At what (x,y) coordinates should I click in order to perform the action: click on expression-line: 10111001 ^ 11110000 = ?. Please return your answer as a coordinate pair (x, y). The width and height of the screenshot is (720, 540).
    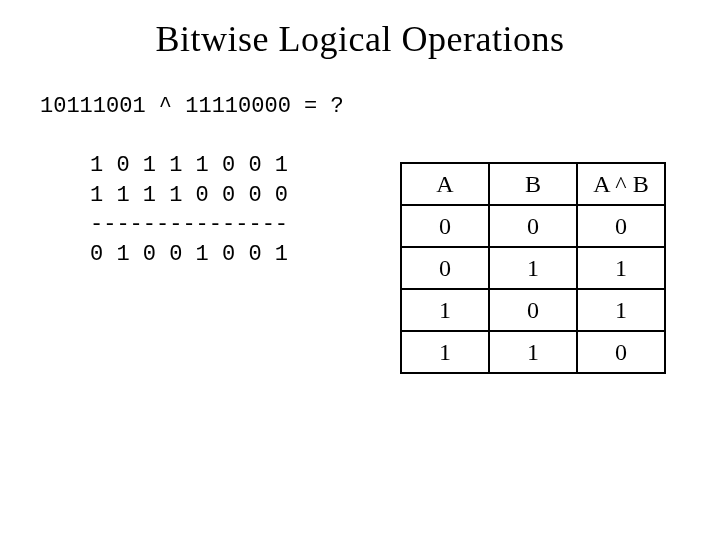
    Looking at the image, I should click on (380, 106).